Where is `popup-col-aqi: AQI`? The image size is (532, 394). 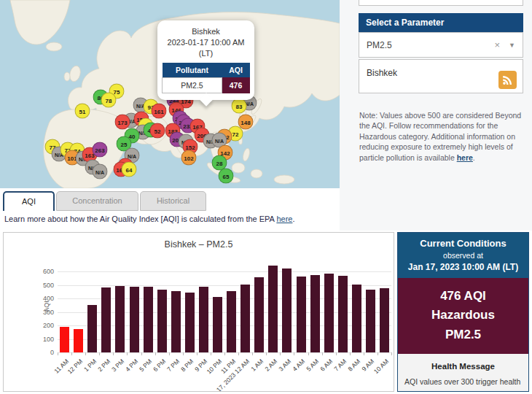
popup-col-aqi: AQI is located at coordinates (235, 70).